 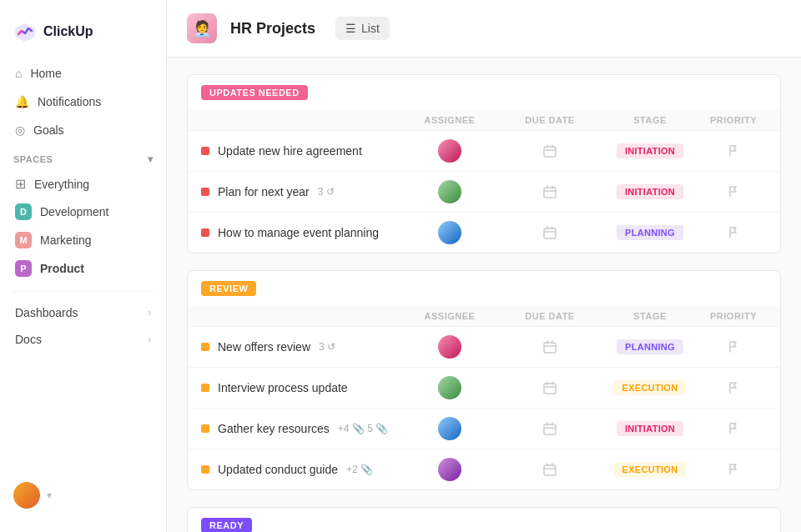 What do you see at coordinates (484, 289) in the screenshot?
I see `section-header: REVIEW` at bounding box center [484, 289].